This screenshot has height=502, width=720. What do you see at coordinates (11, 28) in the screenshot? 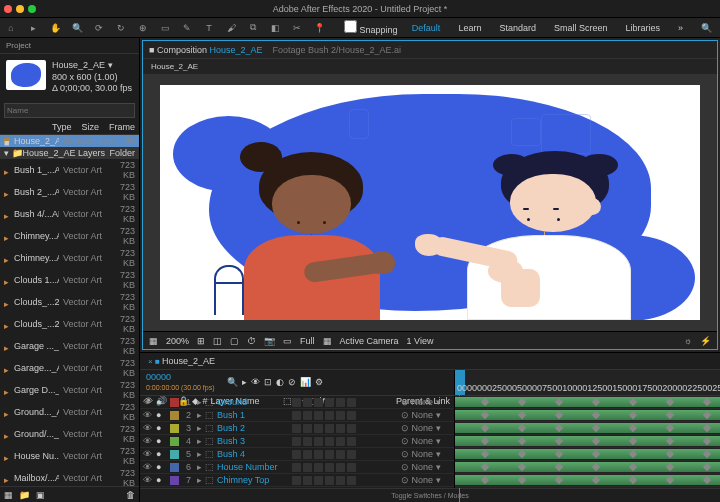
I see `home-icon: ⌂` at bounding box center [11, 28].